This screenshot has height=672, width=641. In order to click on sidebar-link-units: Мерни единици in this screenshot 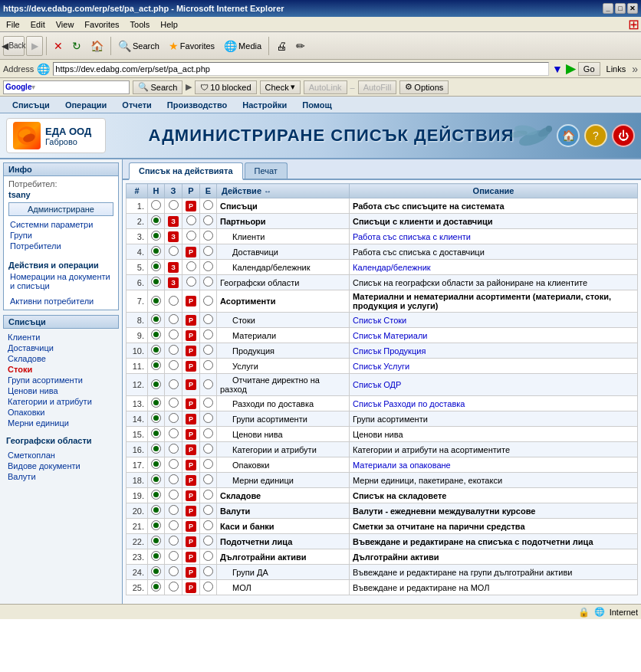, I will do `click(61, 423)`.